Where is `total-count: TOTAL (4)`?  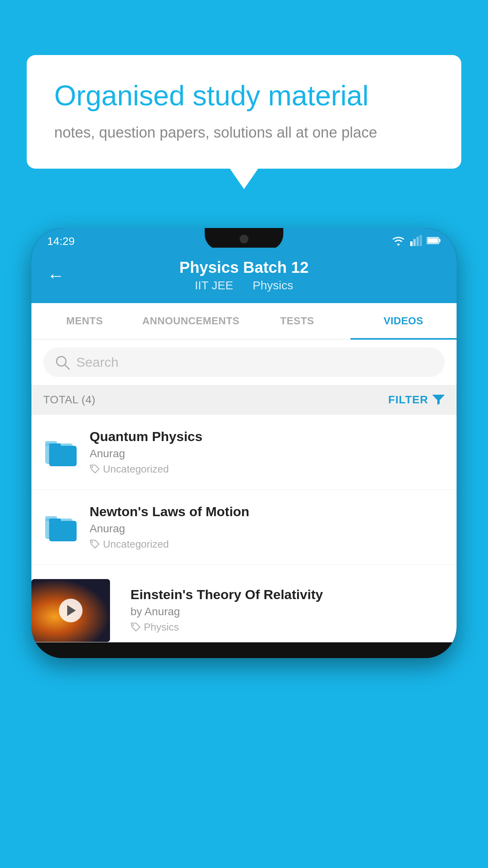 total-count: TOTAL (4) is located at coordinates (69, 400).